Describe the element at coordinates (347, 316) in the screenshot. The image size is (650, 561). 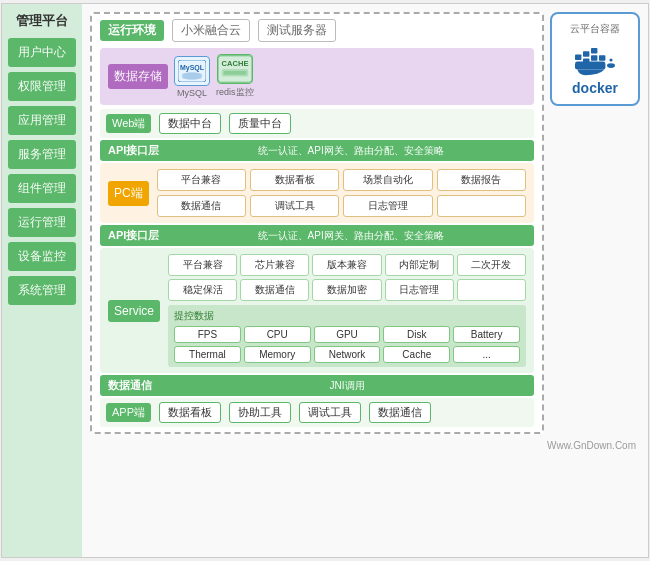
I see `tizhi-label: 提控数据` at that location.